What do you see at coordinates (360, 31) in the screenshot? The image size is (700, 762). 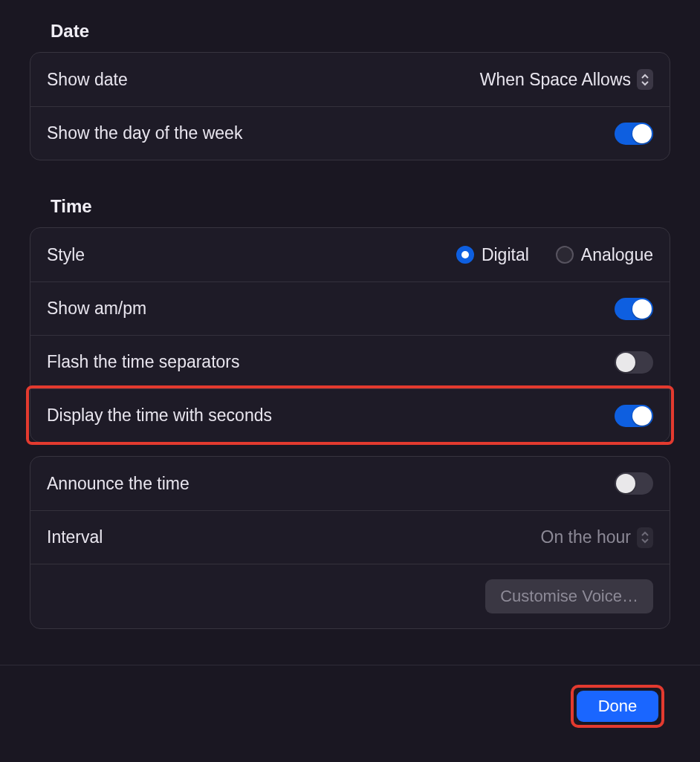 I see `date-section-title: Date` at bounding box center [360, 31].